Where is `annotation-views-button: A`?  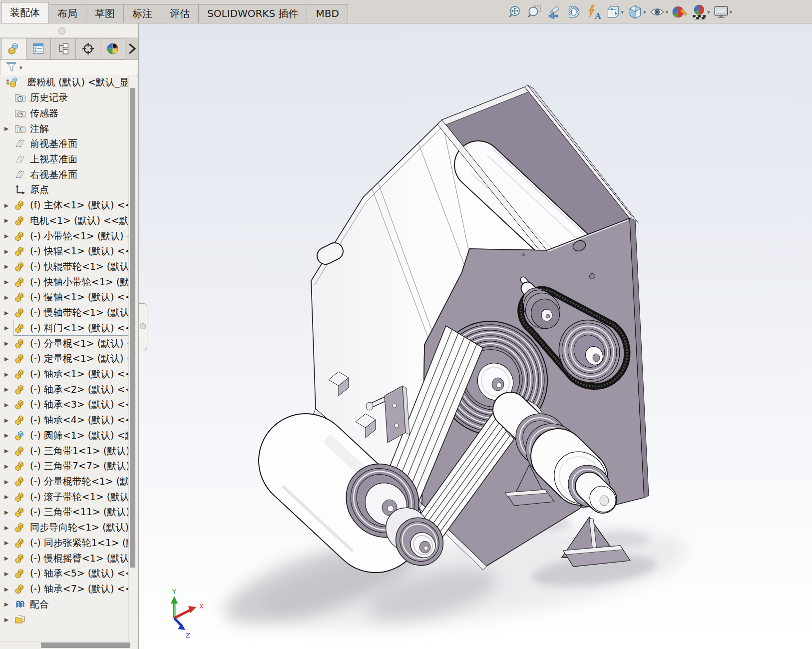
annotation-views-button: A is located at coordinates (593, 12).